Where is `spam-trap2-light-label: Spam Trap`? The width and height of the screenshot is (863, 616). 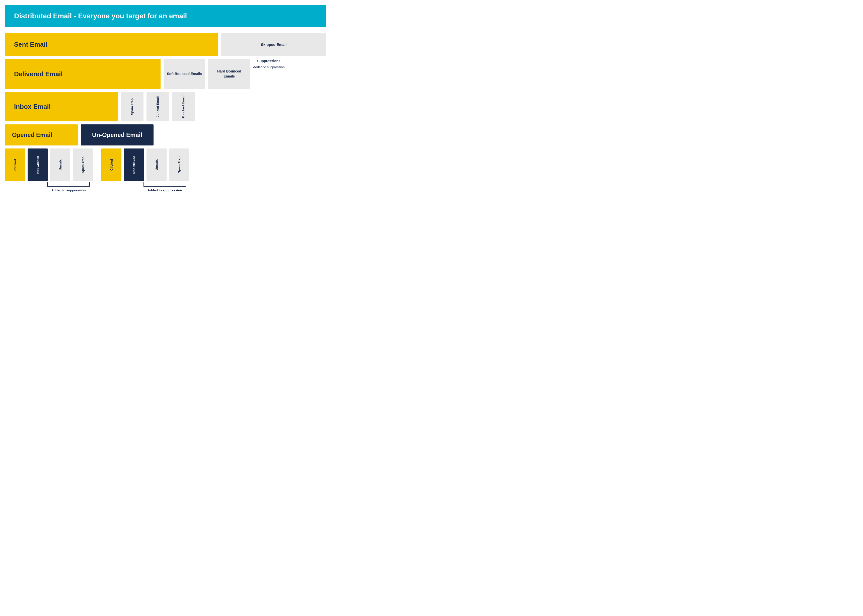
spam-trap2-light-label: Spam Trap is located at coordinates (179, 165).